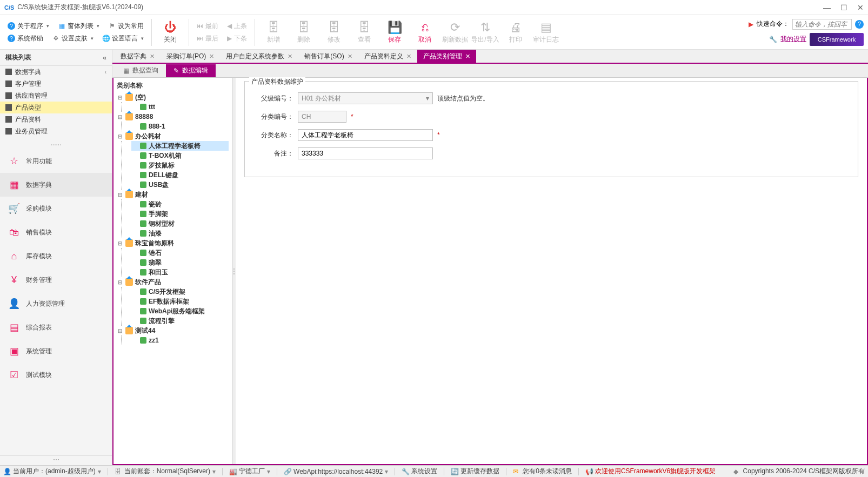  What do you see at coordinates (546, 32) in the screenshot?
I see `audit-button: ▤审计日志` at bounding box center [546, 32].